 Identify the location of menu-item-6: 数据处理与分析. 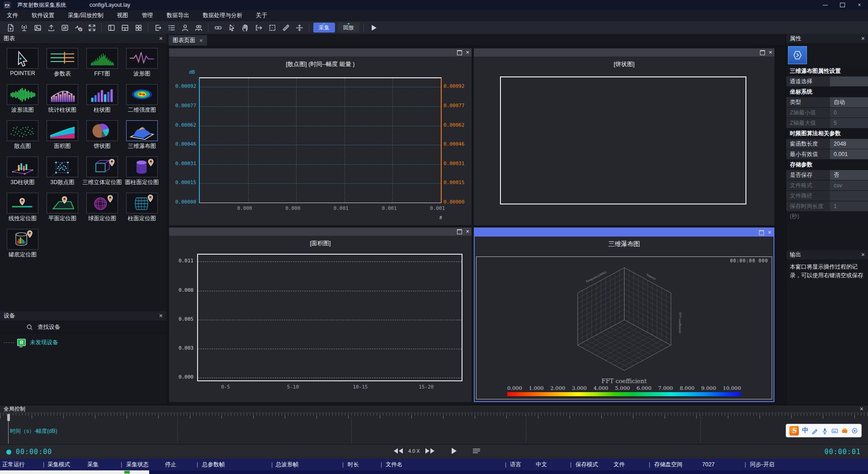
(222, 15).